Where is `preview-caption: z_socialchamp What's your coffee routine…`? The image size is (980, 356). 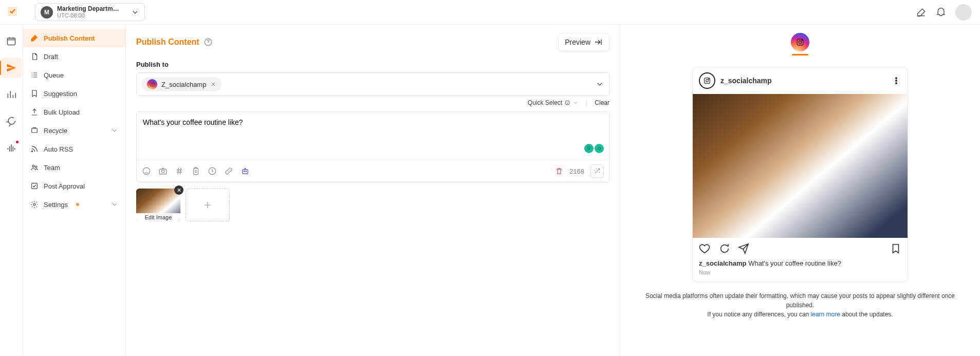 preview-caption: z_socialchamp What's your coffee routine… is located at coordinates (800, 264).